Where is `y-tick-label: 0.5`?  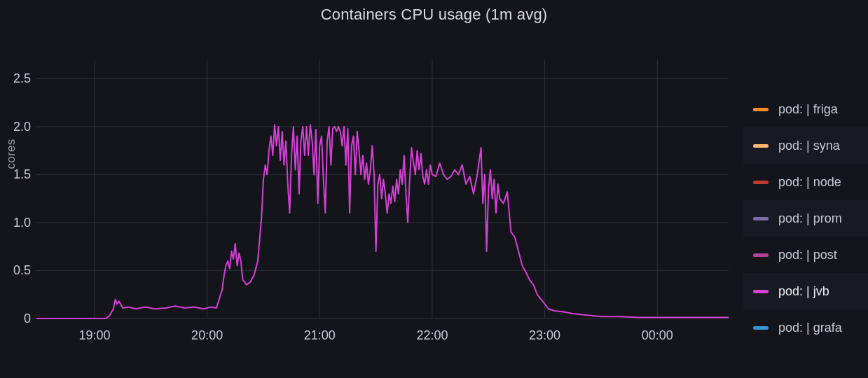 y-tick-label: 0.5 is located at coordinates (15, 270).